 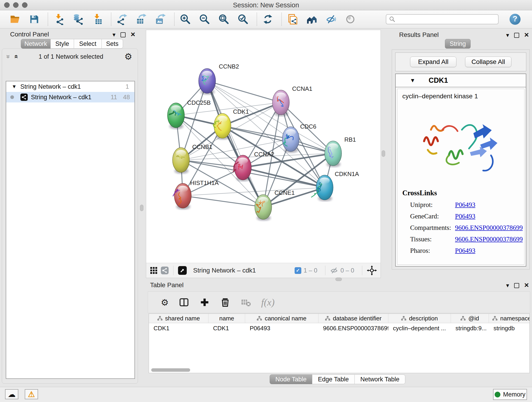 I want to click on network-row-selected: String Network – cdk1 11 48, so click(x=70, y=97).